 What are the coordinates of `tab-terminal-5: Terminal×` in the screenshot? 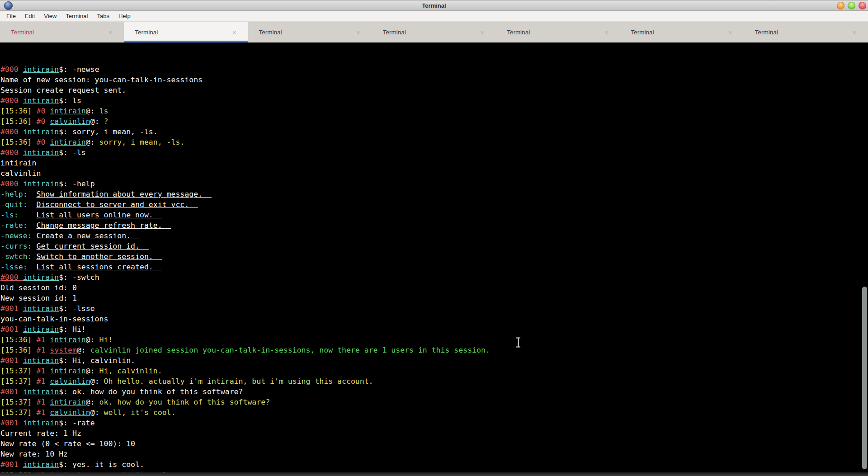 It's located at (558, 32).